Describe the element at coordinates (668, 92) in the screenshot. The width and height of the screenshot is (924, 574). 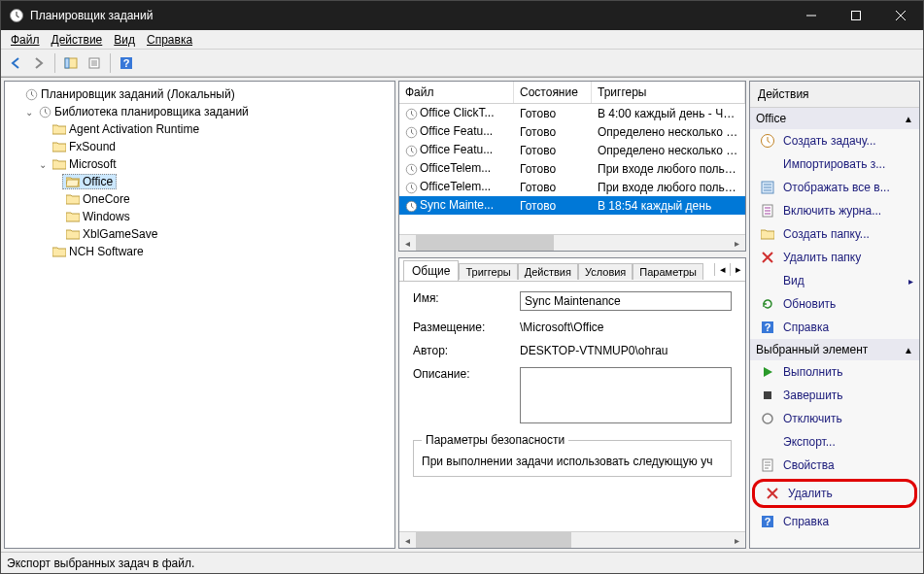
I see `col-header-triggers: Триггеры` at that location.